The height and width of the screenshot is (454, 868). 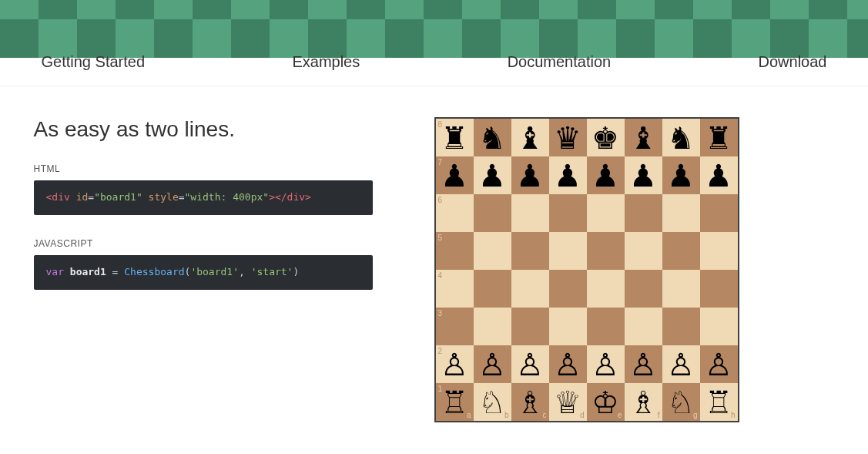 I want to click on board-square-a7: 7♟, so click(x=454, y=176).